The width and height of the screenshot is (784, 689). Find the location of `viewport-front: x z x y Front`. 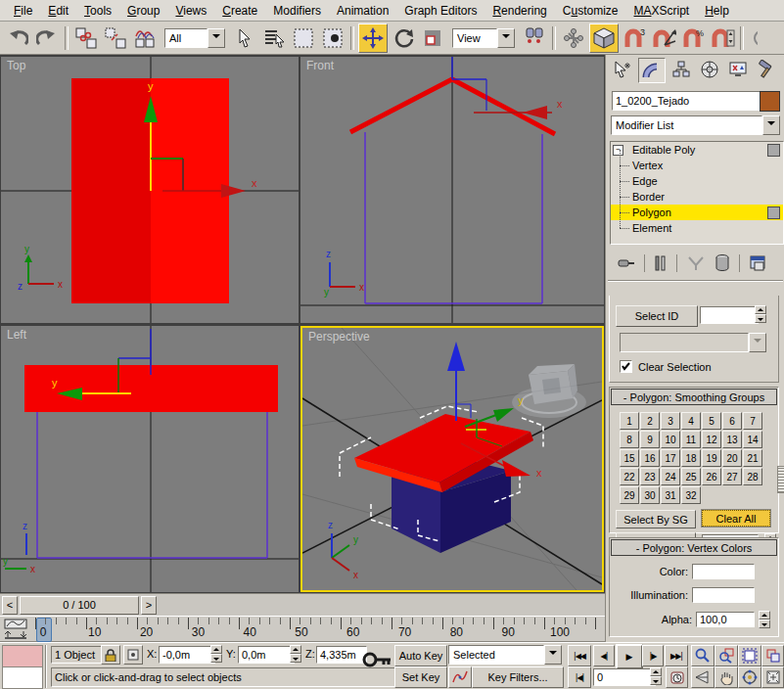

viewport-front: x z x y Front is located at coordinates (452, 190).